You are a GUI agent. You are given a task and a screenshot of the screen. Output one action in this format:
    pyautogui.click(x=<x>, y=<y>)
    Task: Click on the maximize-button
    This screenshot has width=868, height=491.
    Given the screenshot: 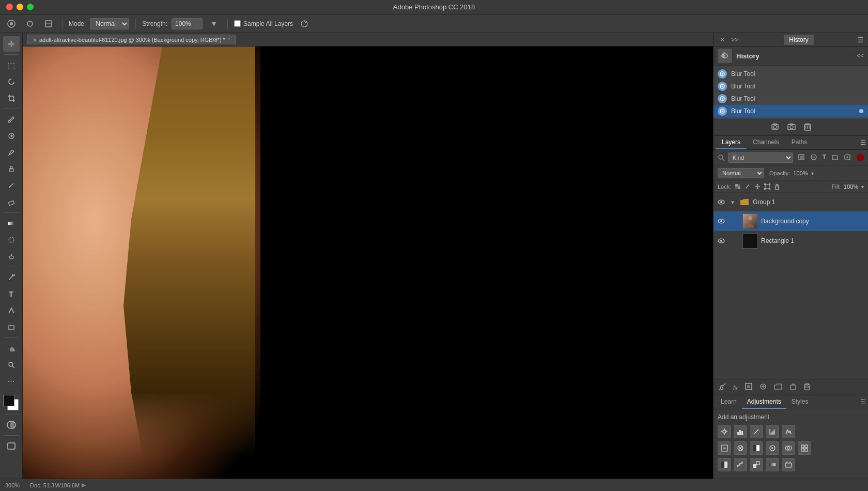 What is the action you would take?
    pyautogui.click(x=30, y=7)
    